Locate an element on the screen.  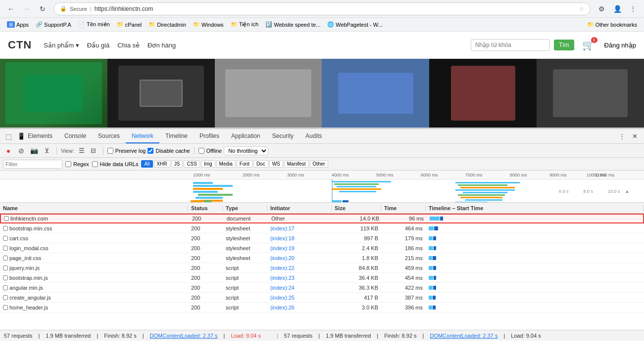
nav-sanpham: Sản phẩm ▾ is located at coordinates (61, 45).